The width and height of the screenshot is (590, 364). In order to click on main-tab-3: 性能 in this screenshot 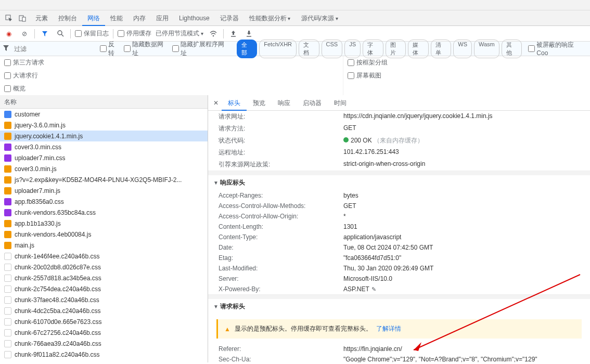, I will do `click(117, 18)`.